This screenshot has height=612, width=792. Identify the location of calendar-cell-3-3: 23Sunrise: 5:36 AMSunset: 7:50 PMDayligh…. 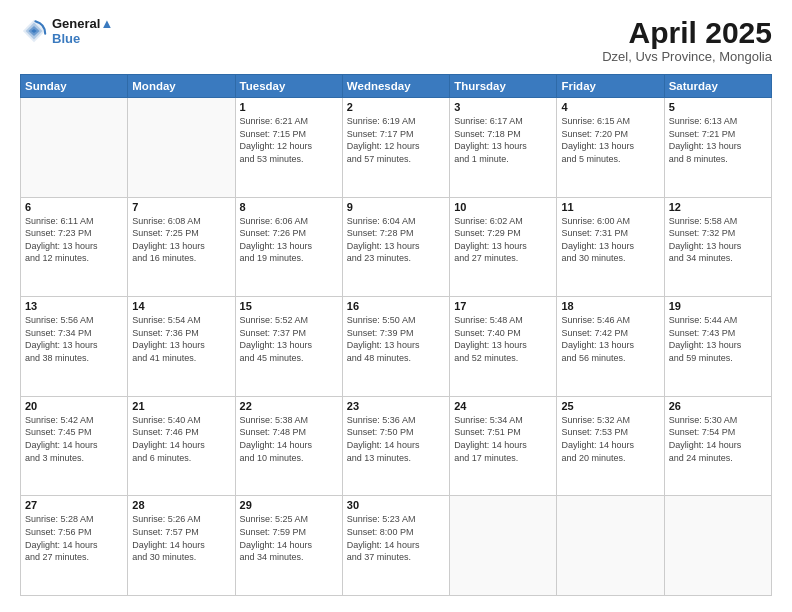
(396, 446).